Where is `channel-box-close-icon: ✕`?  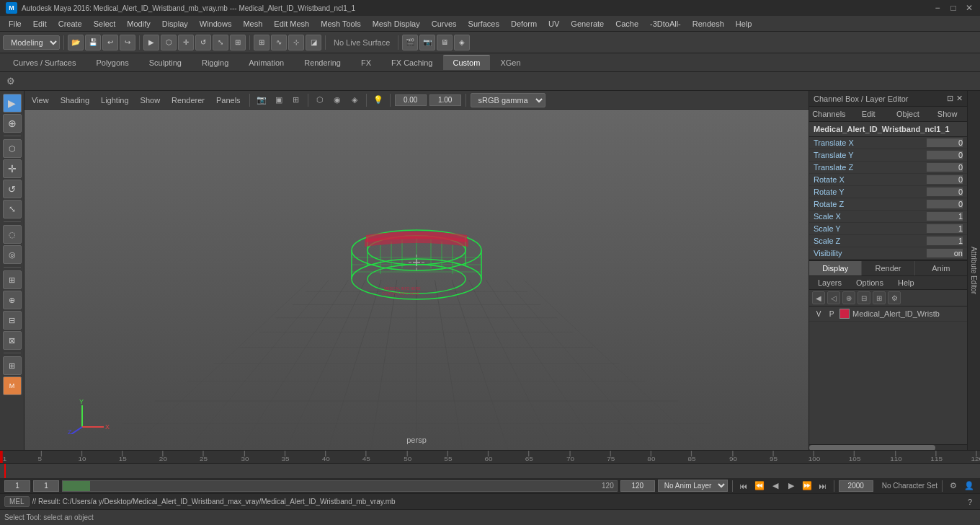 channel-box-close-icon: ✕ is located at coordinates (960, 98).